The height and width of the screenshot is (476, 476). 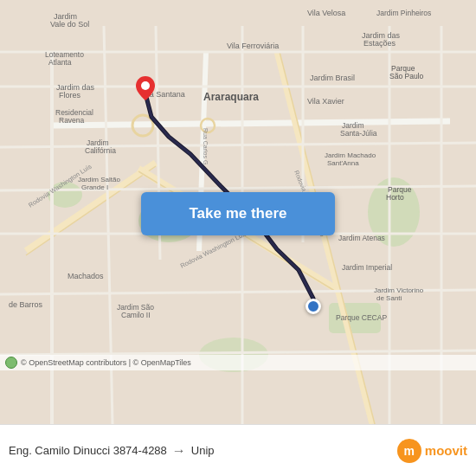 What do you see at coordinates (231, 97) in the screenshot?
I see `svg-text: Araraquara` at bounding box center [231, 97].